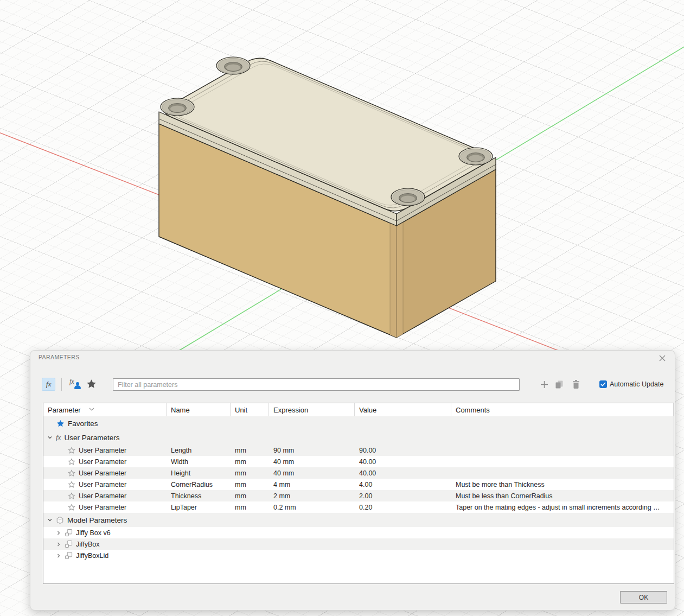 The image size is (684, 616). Describe the element at coordinates (576, 384) in the screenshot. I see `trash-icon` at that location.